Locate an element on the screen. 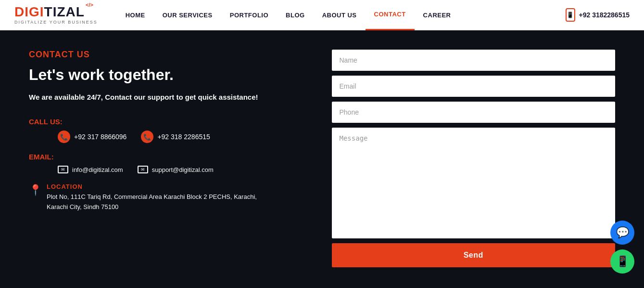  email-icon-2: ✉ is located at coordinates (143, 170).